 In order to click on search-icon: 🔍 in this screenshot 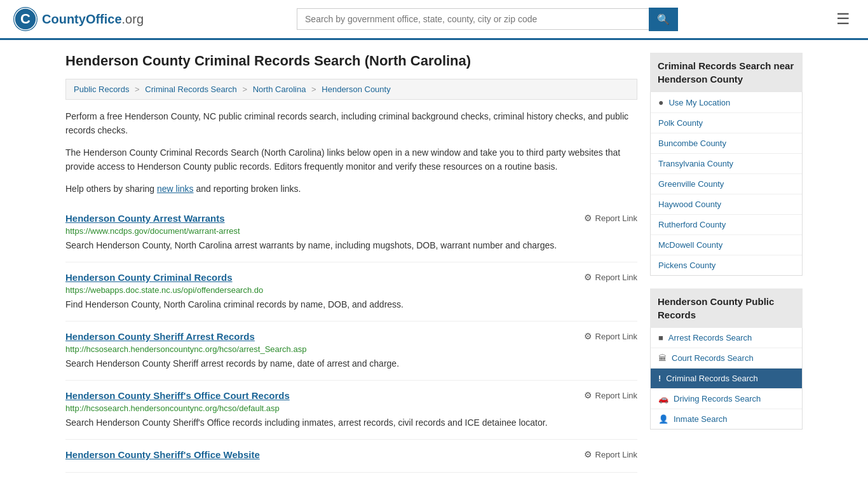, I will do `click(663, 19)`.